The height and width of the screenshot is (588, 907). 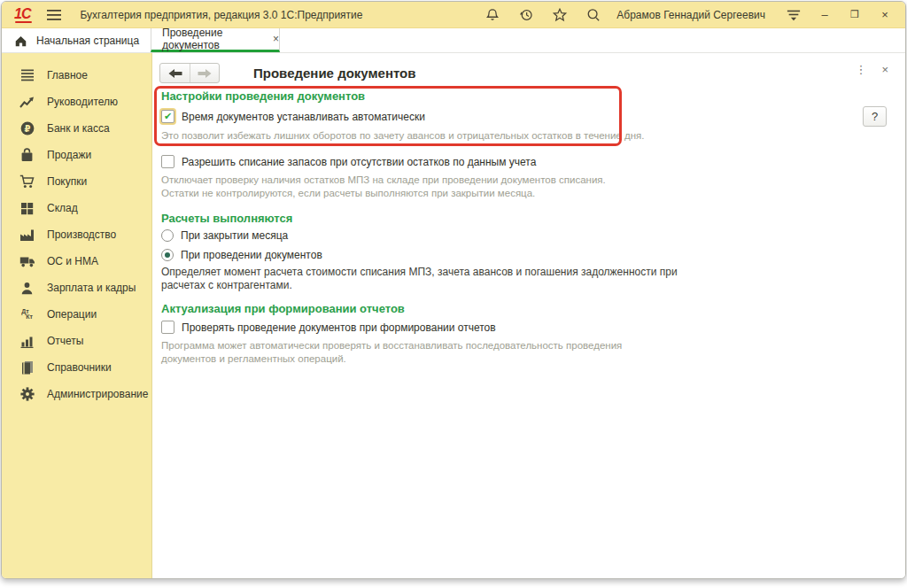 I want to click on debit-credit-icon: ДтКт, so click(x=27, y=314).